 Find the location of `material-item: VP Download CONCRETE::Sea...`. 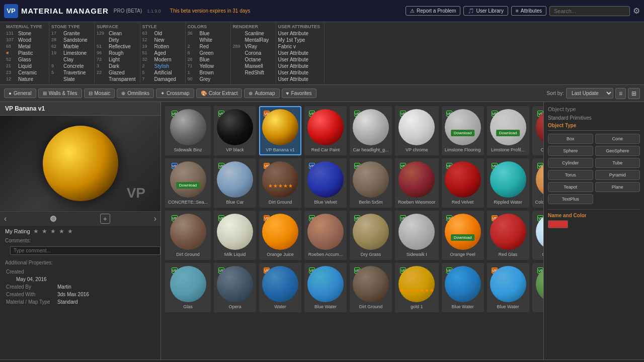

material-item: VP Download CONCRETE::Sea... is located at coordinates (188, 183).